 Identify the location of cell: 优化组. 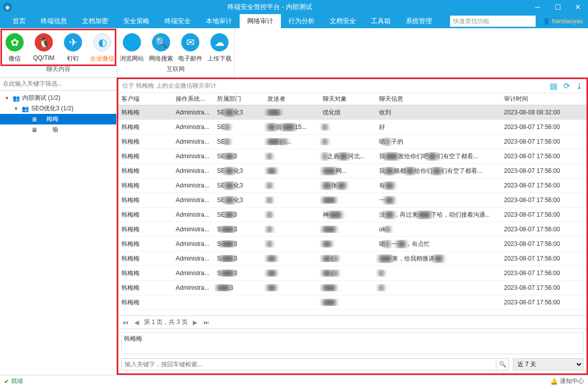
(348, 113).